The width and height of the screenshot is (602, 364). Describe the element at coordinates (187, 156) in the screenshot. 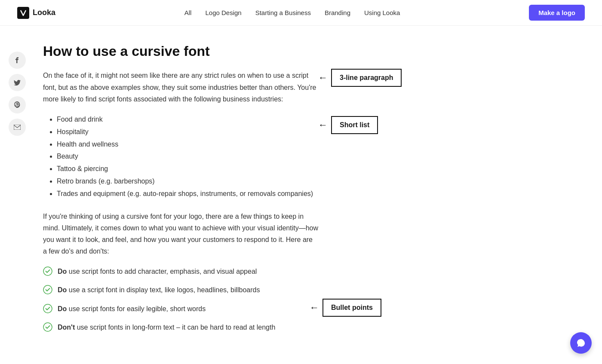

I see `list-item: Beauty` at that location.